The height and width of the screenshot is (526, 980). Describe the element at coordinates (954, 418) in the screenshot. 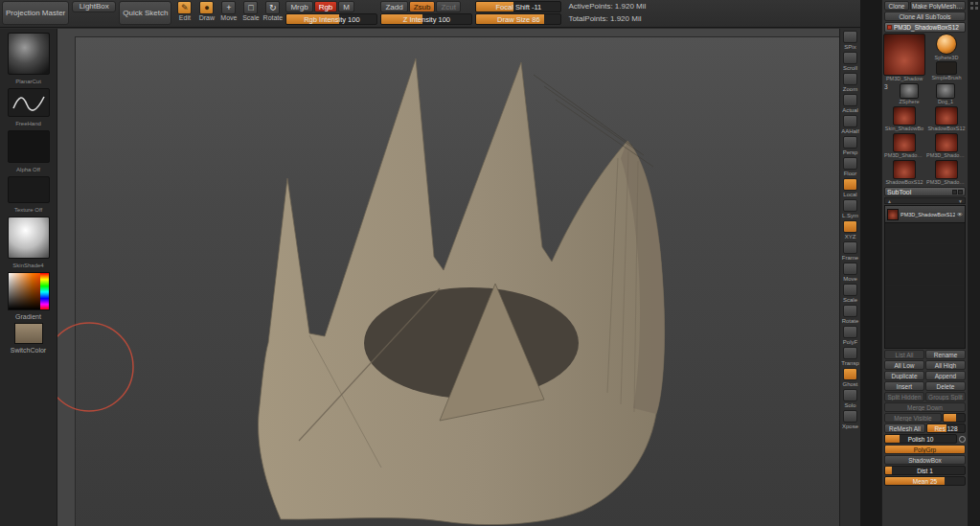

I see `weld-slider` at that location.